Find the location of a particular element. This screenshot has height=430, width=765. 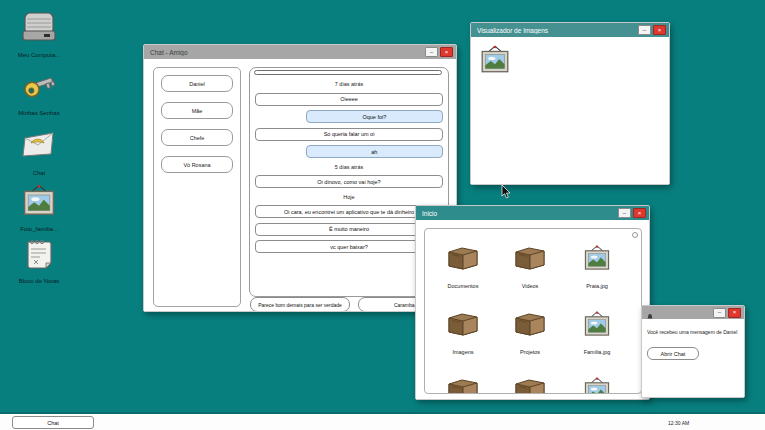

date-separator: Hoje is located at coordinates (349, 197).